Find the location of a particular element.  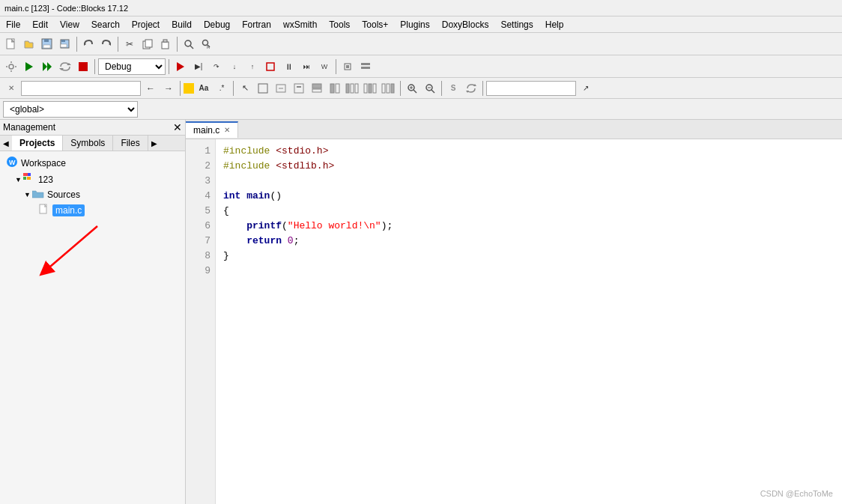

undo-button is located at coordinates (88, 44).